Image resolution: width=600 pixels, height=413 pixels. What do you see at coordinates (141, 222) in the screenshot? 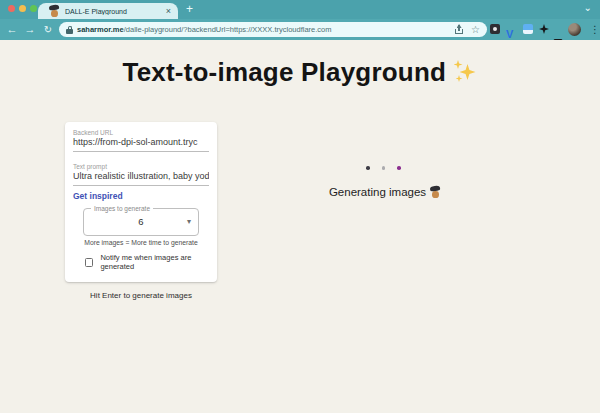
I see `images-to-generate-select: Images to generate 6 ▾` at bounding box center [141, 222].